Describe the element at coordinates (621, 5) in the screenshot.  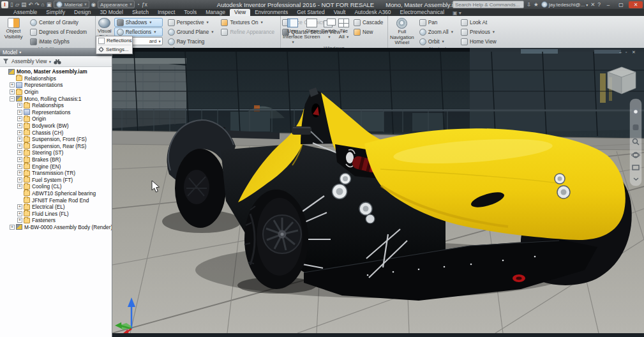
I see `maximize-button: ▢` at that location.